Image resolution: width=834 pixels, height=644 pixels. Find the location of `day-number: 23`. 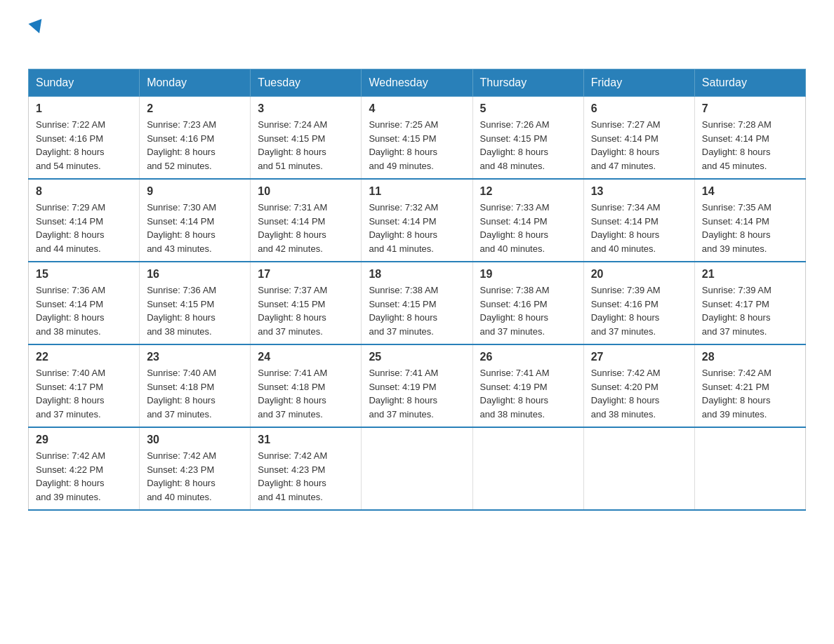

day-number: 23 is located at coordinates (195, 357).